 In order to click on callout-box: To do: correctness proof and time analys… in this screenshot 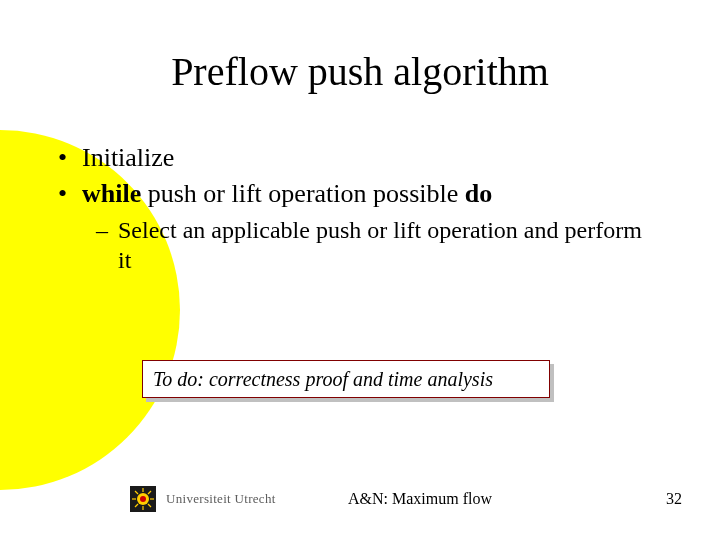, I will do `click(346, 379)`.